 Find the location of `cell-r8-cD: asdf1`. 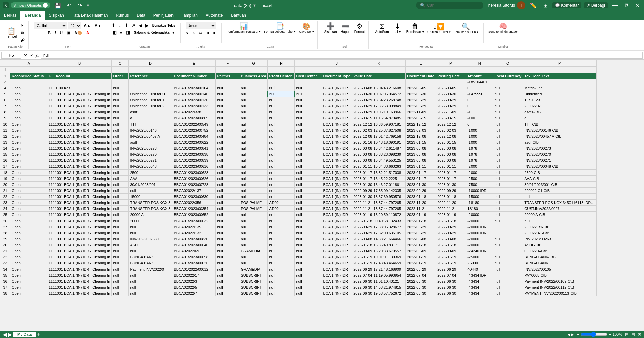

cell-r8-cD: asdf1 is located at coordinates (150, 112).